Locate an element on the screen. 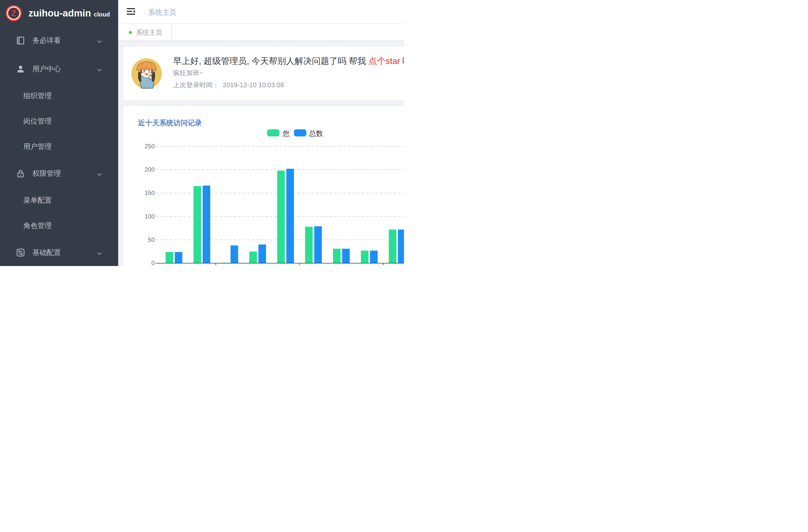 The height and width of the screenshot is (532, 808). svg-text: 100 is located at coordinates (150, 217).